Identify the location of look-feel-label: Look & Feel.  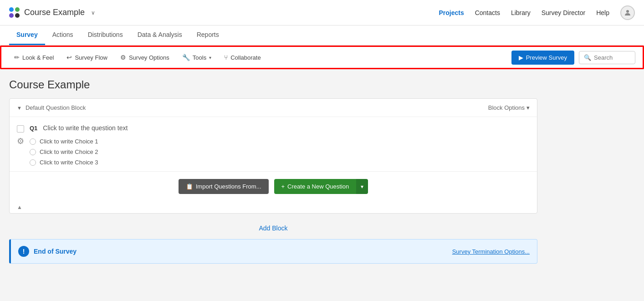
(38, 57).